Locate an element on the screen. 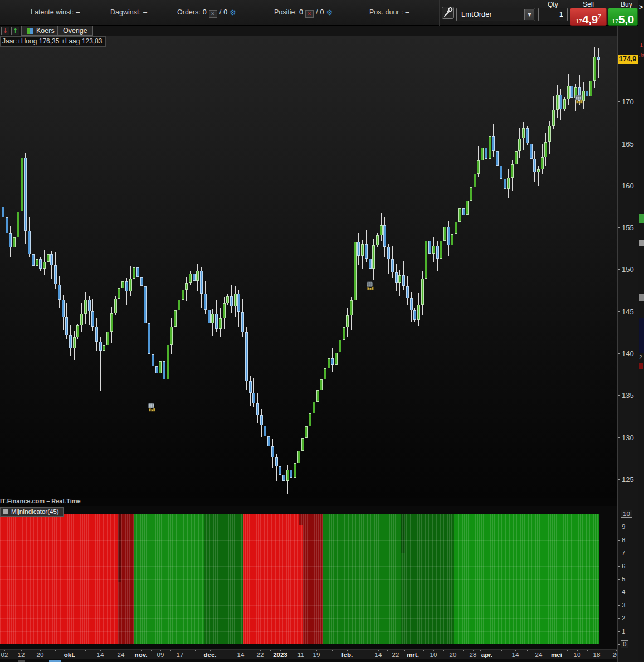 Image resolution: width=644 pixels, height=662 pixels. expand-chevron-icon: > is located at coordinates (641, 7).